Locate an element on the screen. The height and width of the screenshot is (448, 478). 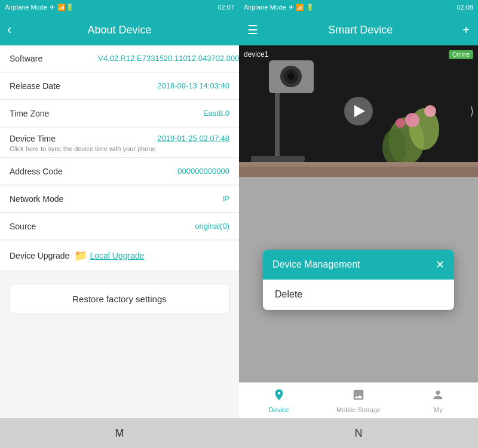
nav-bar-n: ☰ Smart Device + is located at coordinates (358, 30).